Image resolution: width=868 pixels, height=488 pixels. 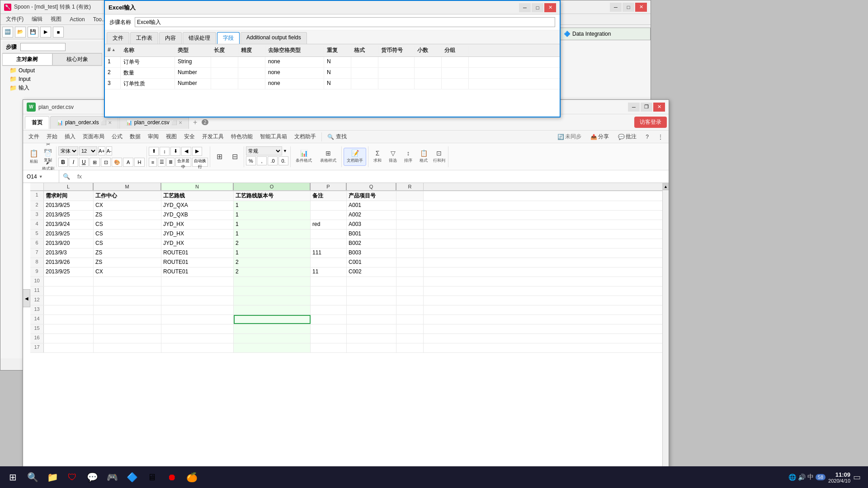 What do you see at coordinates (104, 123) in the screenshot?
I see `wps-tab-xls-close: ⬜` at bounding box center [104, 123].